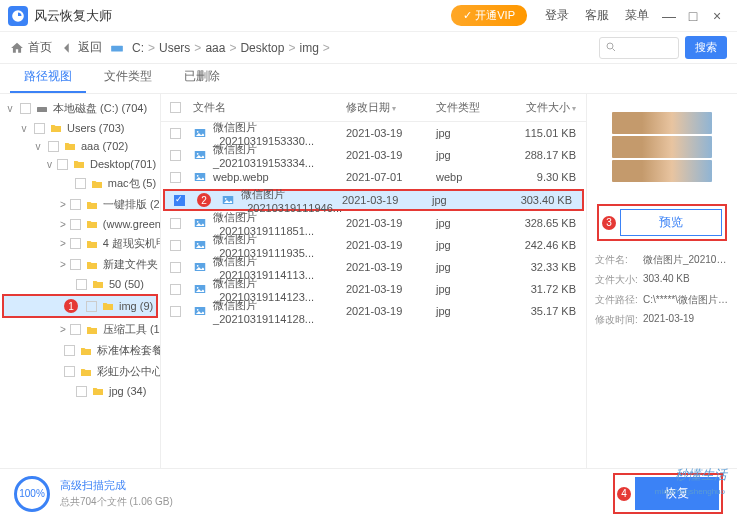  What do you see at coordinates (123, 164) in the screenshot?
I see `tree-label: Desktop(701)` at bounding box center [123, 164].